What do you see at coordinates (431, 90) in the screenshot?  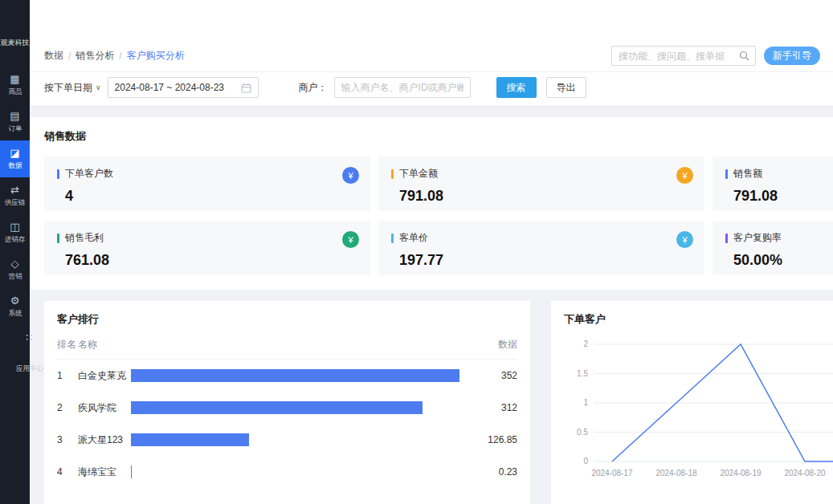 I see `filter-bar: 按下单日期 ∨ 2024-08-17 ~ 2024-08-23 商户： 搜索 导…` at bounding box center [431, 90].